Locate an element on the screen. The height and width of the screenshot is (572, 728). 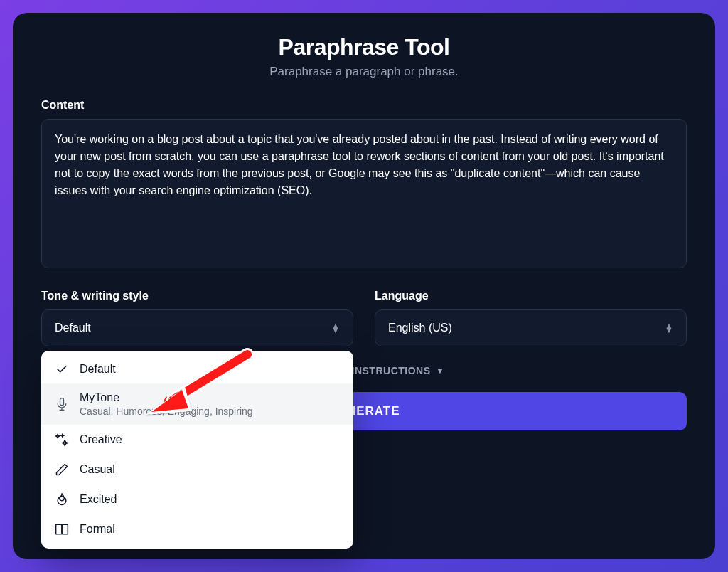
tone-option-label: MyTone is located at coordinates (166, 398).